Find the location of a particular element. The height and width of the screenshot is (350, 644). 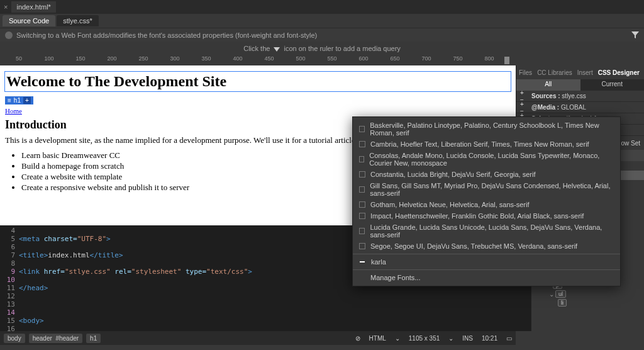

font-option: Segoe, Segoe UI, DejaVu Sans, Trebuchet … is located at coordinates (487, 246).